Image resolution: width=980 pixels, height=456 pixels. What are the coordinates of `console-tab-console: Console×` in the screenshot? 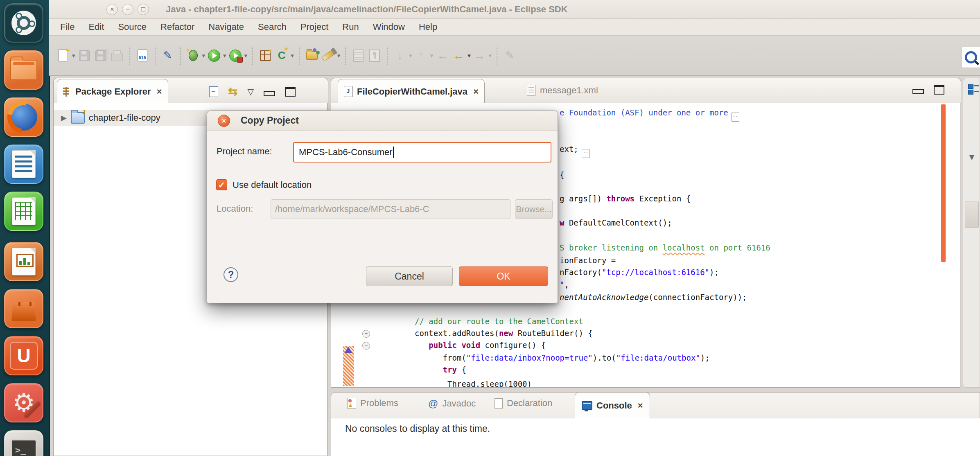 It's located at (612, 405).